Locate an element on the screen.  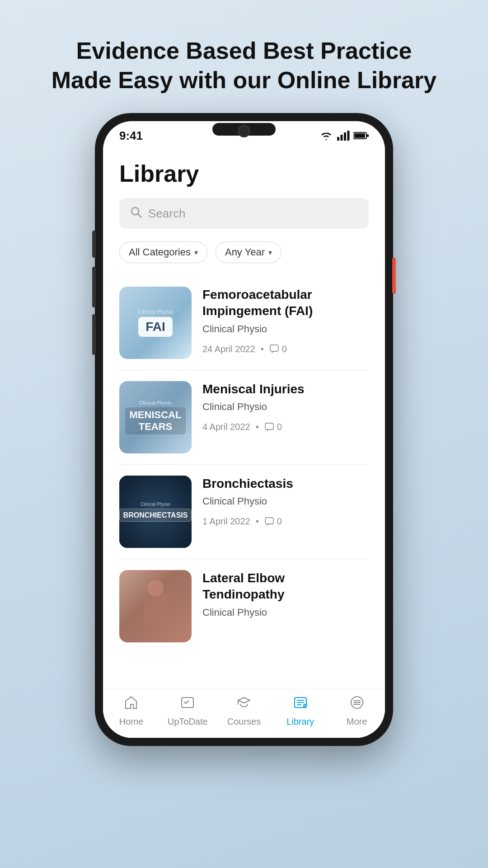
nav-label-library: Library is located at coordinates (300, 722).